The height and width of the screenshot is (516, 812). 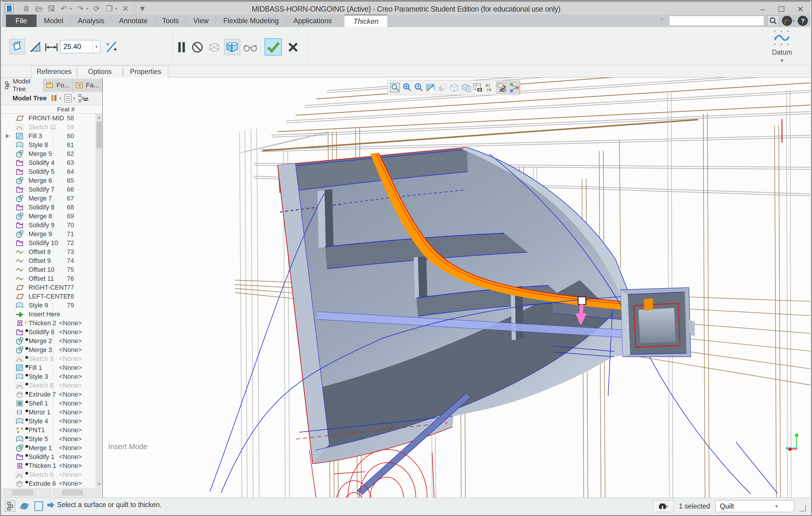 What do you see at coordinates (47, 154) in the screenshot?
I see `tree-row-merge-5: Merge 562` at bounding box center [47, 154].